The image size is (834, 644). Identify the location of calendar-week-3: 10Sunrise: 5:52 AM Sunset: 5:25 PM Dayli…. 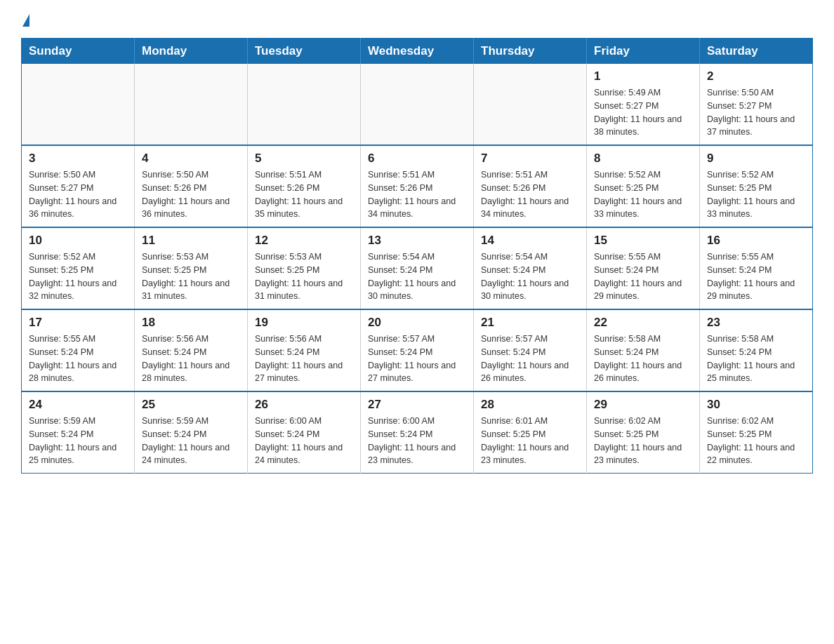
(417, 268).